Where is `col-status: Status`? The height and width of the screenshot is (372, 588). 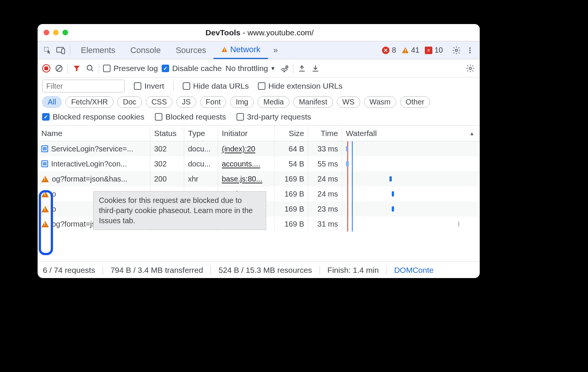 col-status: Status is located at coordinates (167, 133).